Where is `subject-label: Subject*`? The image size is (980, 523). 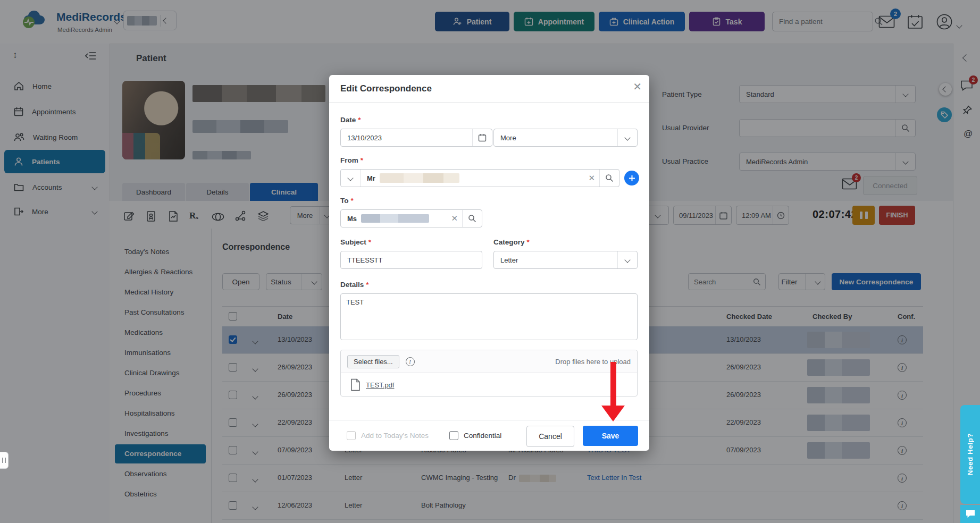
subject-label: Subject* is located at coordinates (356, 242).